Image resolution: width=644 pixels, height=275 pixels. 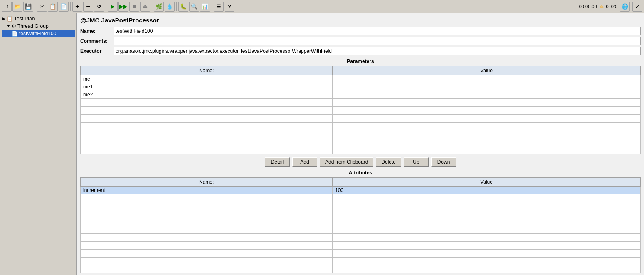 What do you see at coordinates (360, 51) in the screenshot?
I see `executor-row: Executor` at bounding box center [360, 51].